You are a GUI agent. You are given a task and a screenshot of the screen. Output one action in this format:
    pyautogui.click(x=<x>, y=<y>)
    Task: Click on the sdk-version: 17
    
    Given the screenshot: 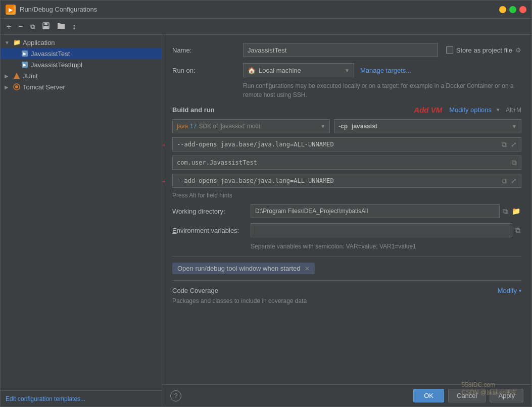 What is the action you would take?
    pyautogui.click(x=193, y=126)
    